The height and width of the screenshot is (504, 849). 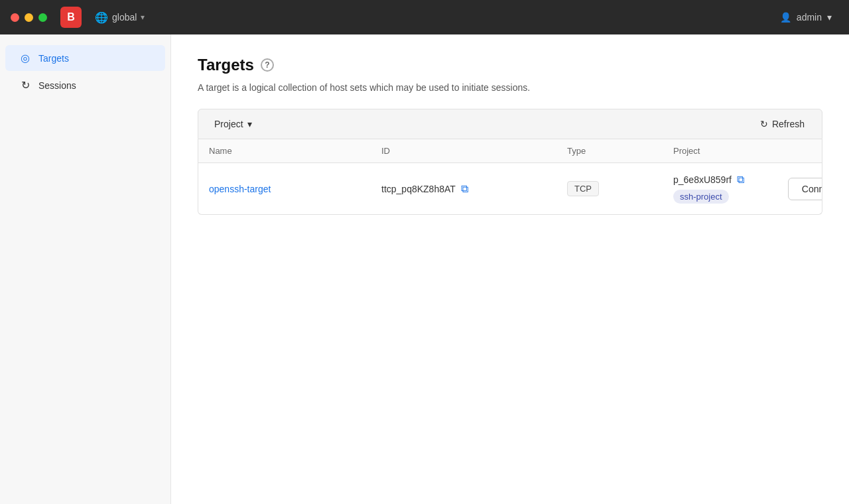 I want to click on sidebar-item-label: Sessions, so click(x=57, y=86).